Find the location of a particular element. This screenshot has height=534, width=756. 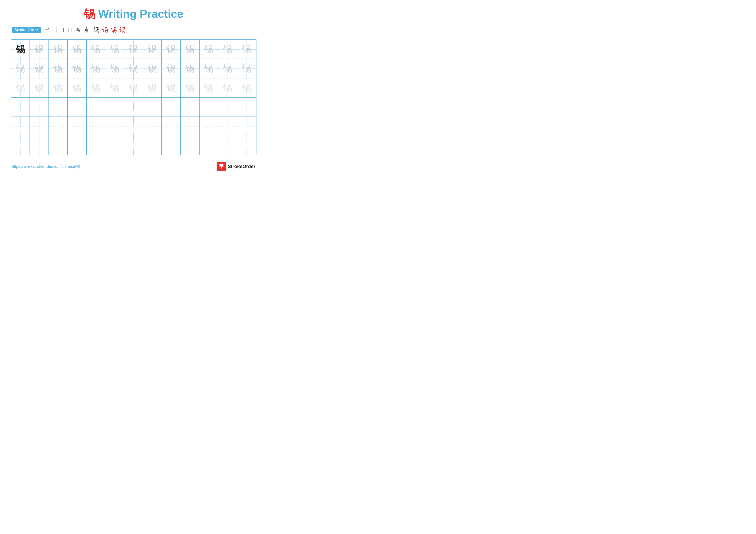

stroke-chars: ㇒ ㇑ 𠃌 𠃍 𠄌 钅 钅 钖 钖 锡 锡 is located at coordinates (85, 30).